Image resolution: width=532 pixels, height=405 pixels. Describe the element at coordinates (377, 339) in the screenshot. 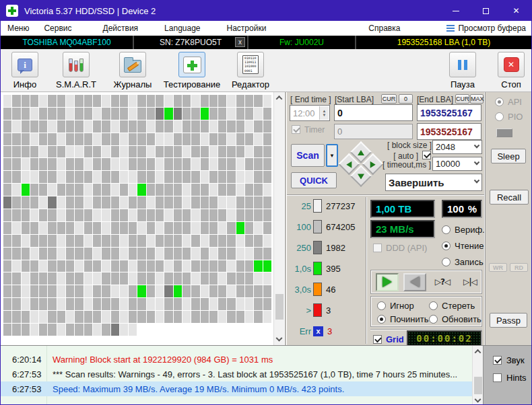

I see `grid-checkbox` at that location.